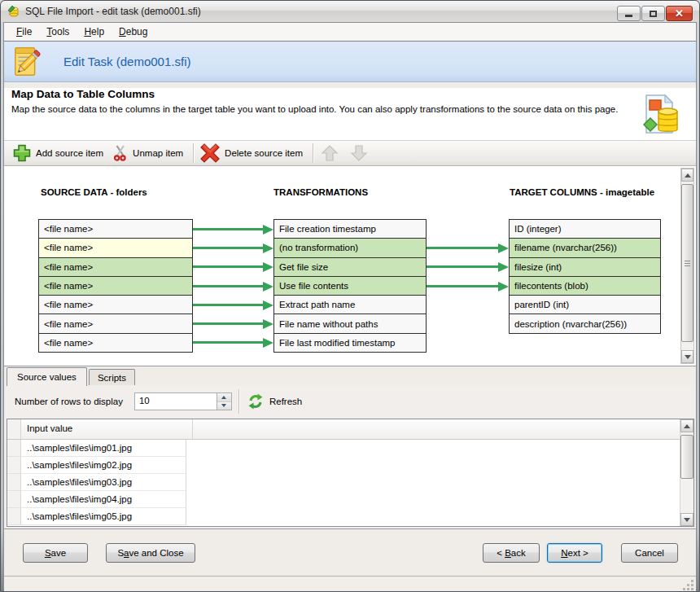  I want to click on target-column-item: filename (nvarchar(256)), so click(584, 248).